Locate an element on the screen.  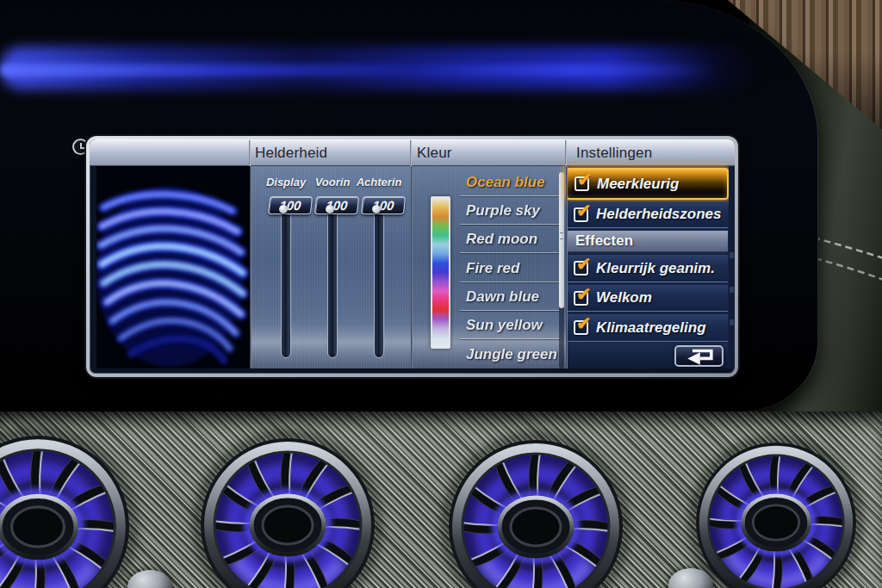
header-color: Kleur is located at coordinates (434, 153).